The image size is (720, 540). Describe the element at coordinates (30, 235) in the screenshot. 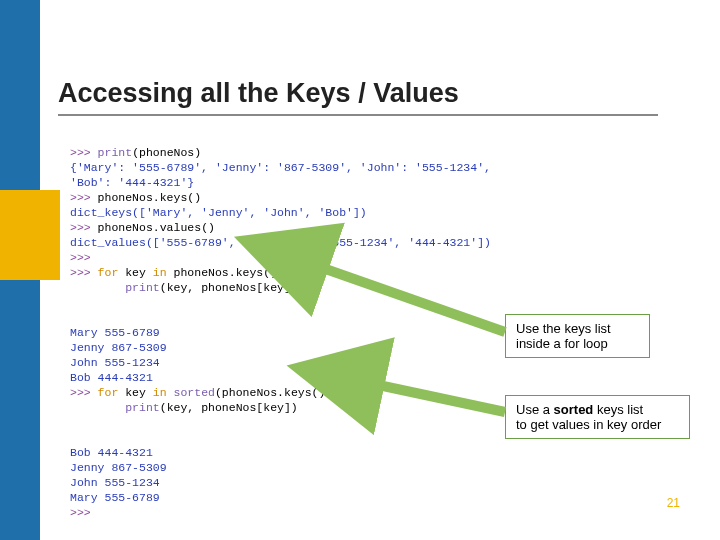

I see `sidebar-yellow-block` at that location.